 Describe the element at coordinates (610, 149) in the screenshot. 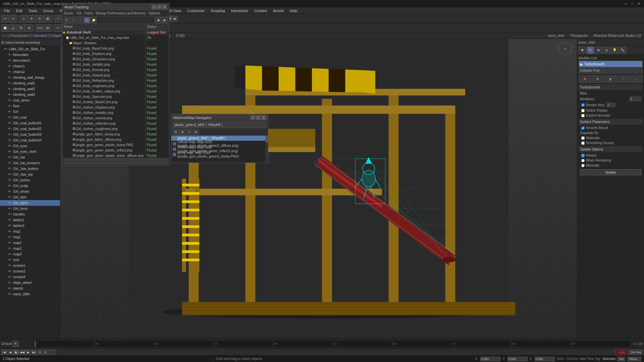

I see `update-options-header: Update Options` at that location.